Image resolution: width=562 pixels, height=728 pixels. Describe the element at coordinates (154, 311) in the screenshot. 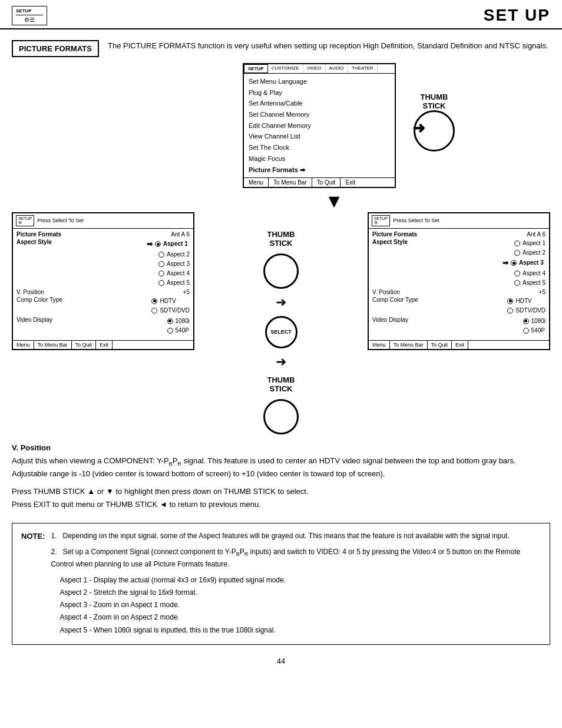

I see `left-sdtv-radio` at that location.